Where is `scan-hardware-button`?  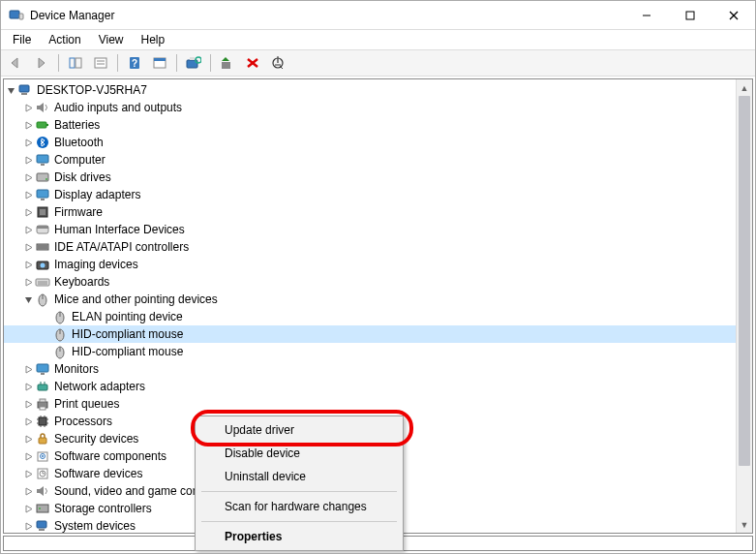
scan-hardware-button is located at coordinates (194, 63).